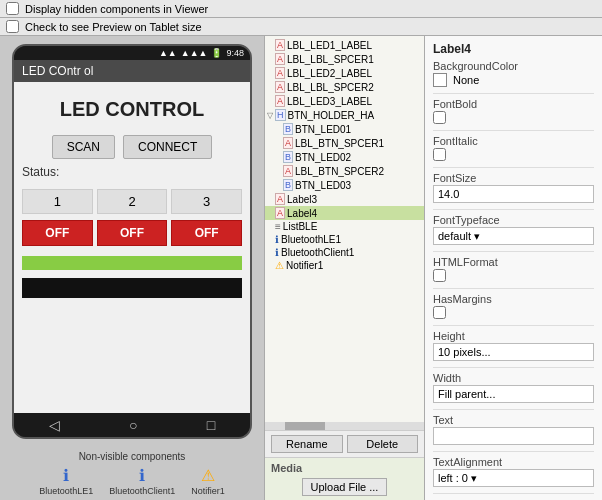  What do you see at coordinates (318, 252) in the screenshot?
I see `tree-item-label: BluetoothClient1` at bounding box center [318, 252].